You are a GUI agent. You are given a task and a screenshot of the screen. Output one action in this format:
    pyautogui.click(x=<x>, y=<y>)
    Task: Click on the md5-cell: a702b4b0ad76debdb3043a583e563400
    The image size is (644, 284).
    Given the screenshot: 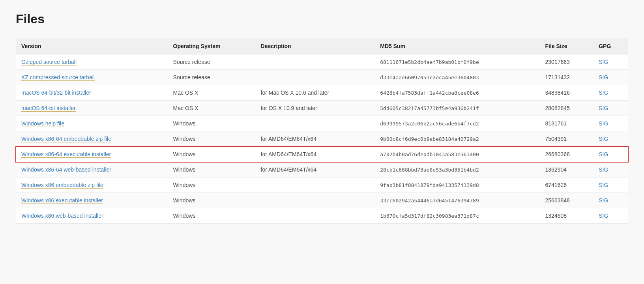 What is the action you would take?
    pyautogui.click(x=457, y=155)
    